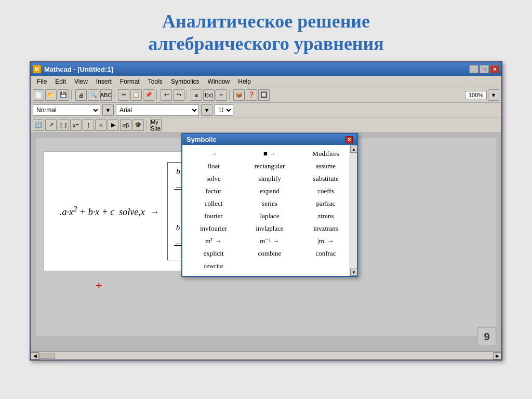 The image size is (532, 399). I want to click on calc-button: f(x), so click(209, 95).